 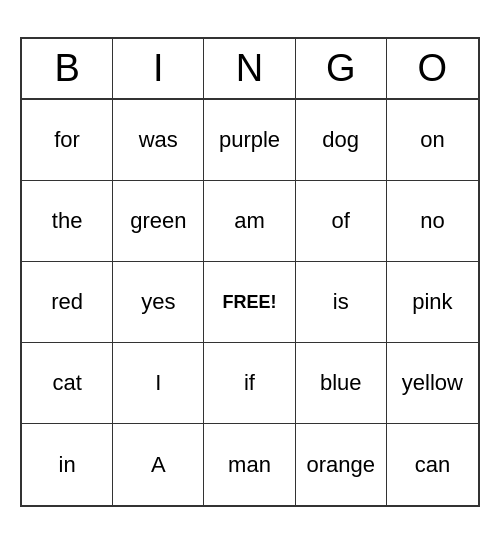 I want to click on cell-r2-c4: pink, so click(x=432, y=302).